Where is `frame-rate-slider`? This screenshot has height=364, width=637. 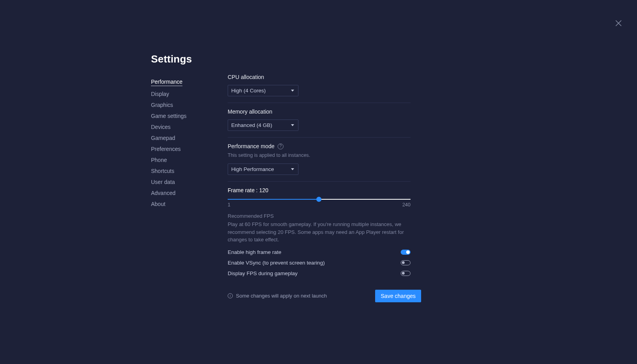
frame-rate-slider is located at coordinates (319, 199).